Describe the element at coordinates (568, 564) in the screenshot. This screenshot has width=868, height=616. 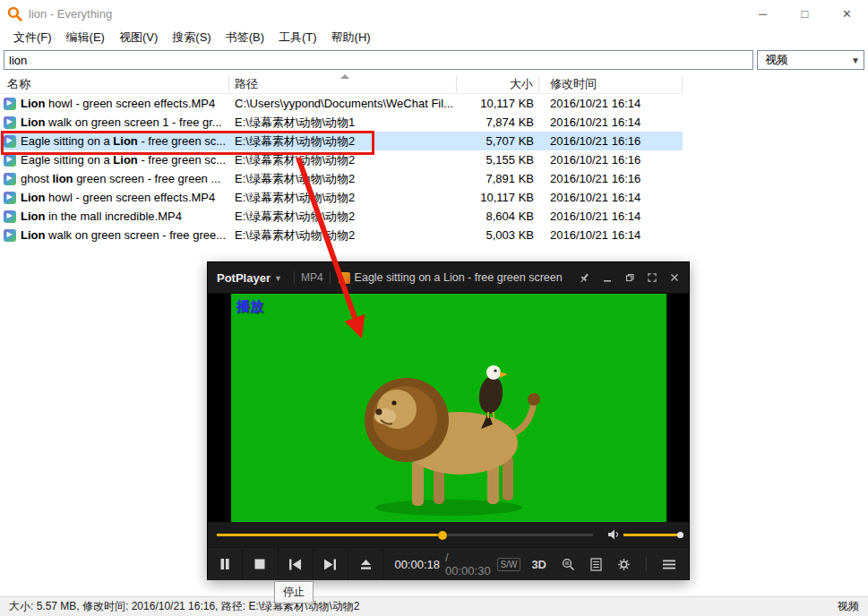
I see `zoom-search-icon` at that location.